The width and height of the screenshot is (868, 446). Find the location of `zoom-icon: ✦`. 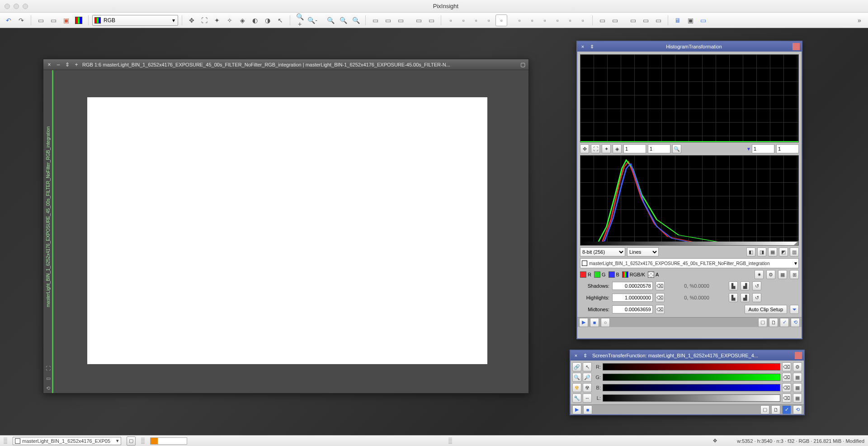

zoom-icon: ✦ is located at coordinates (606, 149).